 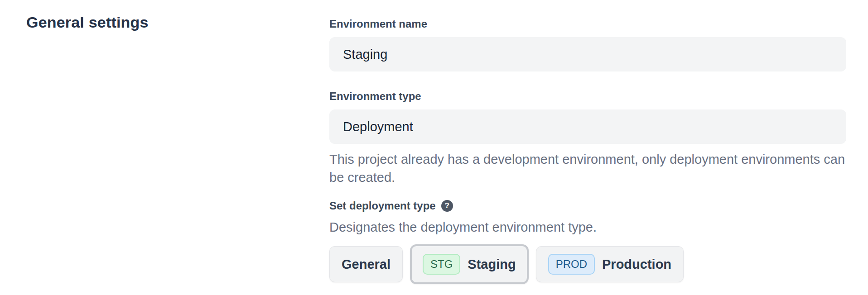 What do you see at coordinates (492, 264) in the screenshot?
I see `deployment-type-option-staging-label: Staging` at bounding box center [492, 264].